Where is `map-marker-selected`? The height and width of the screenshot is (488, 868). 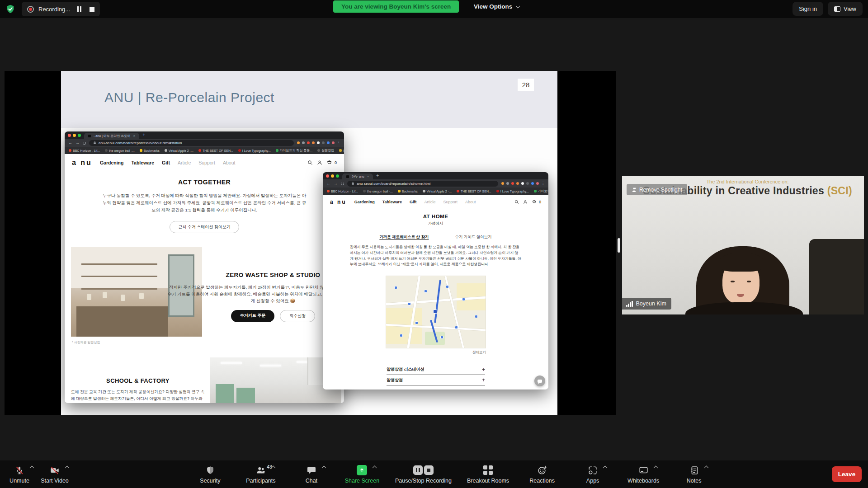 map-marker-selected is located at coordinates (435, 312).